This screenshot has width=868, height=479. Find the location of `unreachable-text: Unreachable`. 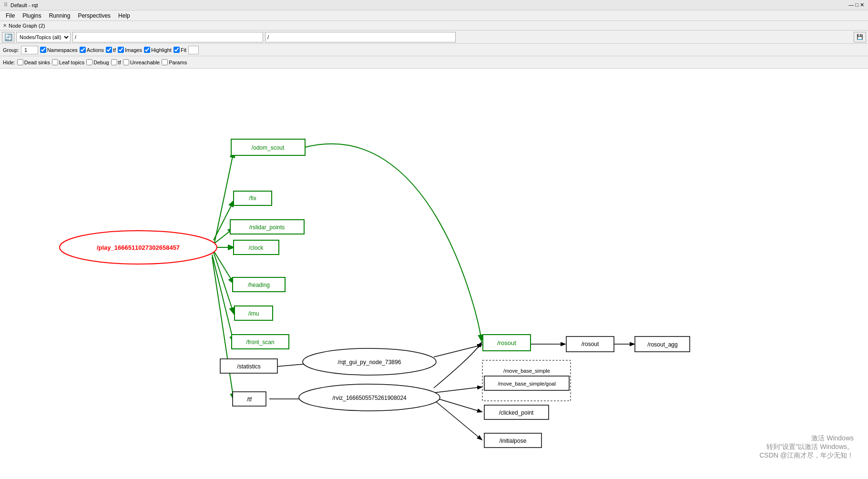

unreachable-text: Unreachable is located at coordinates (145, 62).